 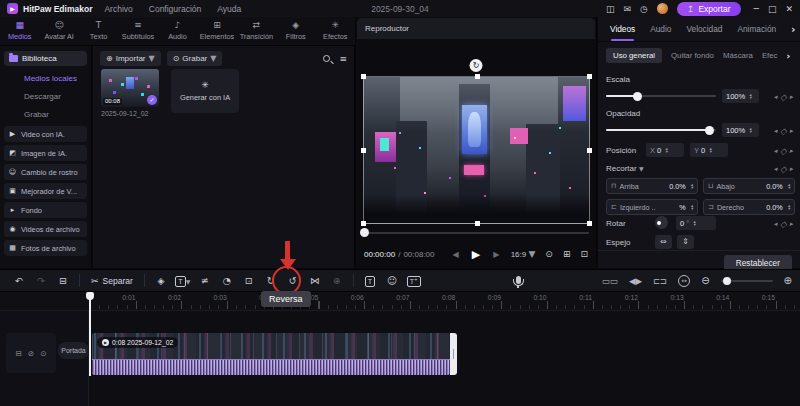 I want to click on flip-horizontal-icon: ⇔, so click(x=664, y=242).